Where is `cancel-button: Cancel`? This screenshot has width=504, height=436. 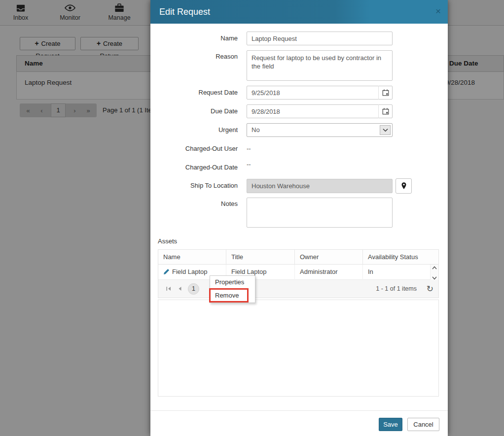
cancel-button: Cancel is located at coordinates (423, 425).